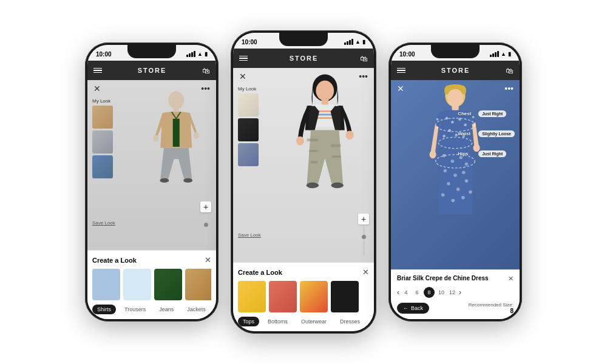 Image resolution: width=607 pixels, height=364 pixels. Describe the element at coordinates (205, 89) in the screenshot. I see `more-btn-1: •••` at that location.